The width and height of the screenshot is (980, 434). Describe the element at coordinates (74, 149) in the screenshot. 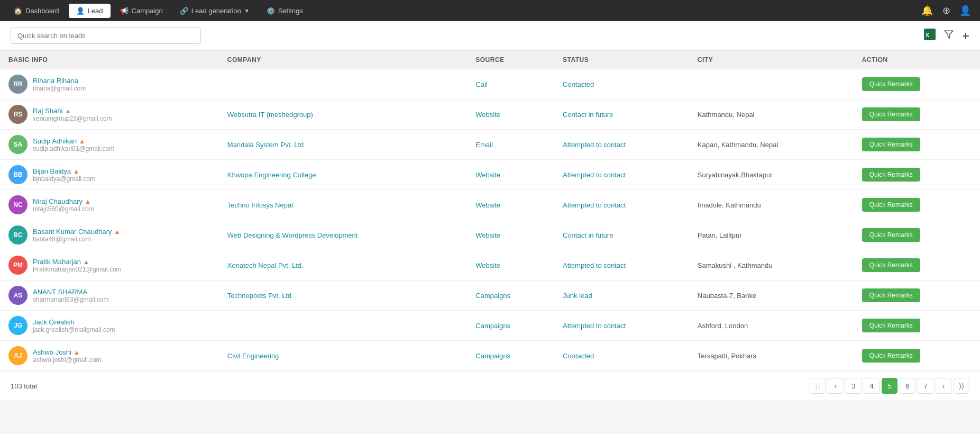

I see `person-email: sudip.adhikari01@gmail.com` at that location.